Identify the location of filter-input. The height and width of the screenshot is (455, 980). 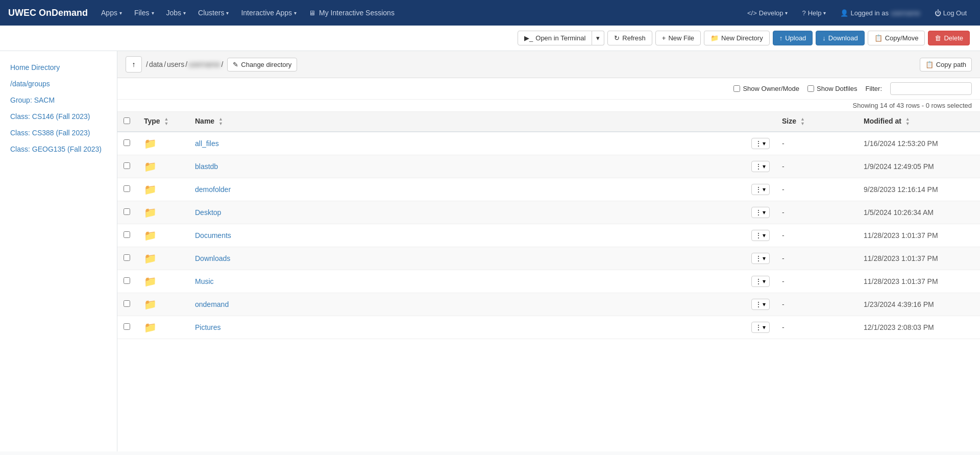
(931, 89).